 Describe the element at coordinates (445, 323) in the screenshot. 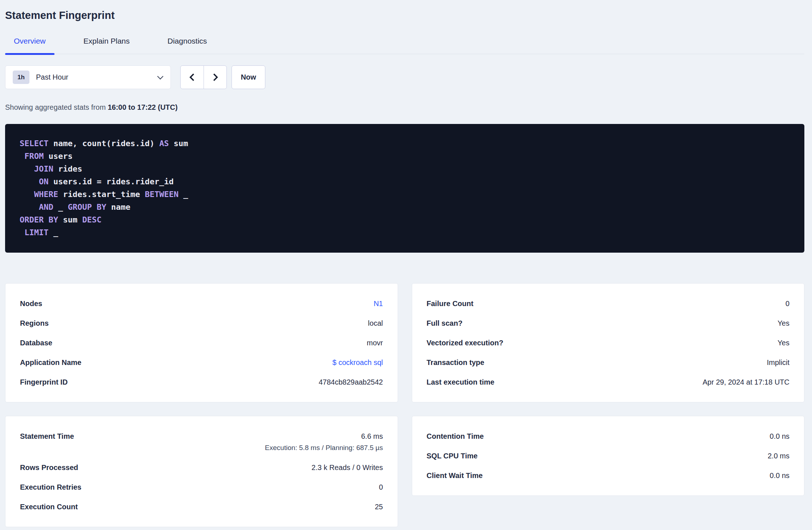

I see `row-label: Full scan?` at that location.